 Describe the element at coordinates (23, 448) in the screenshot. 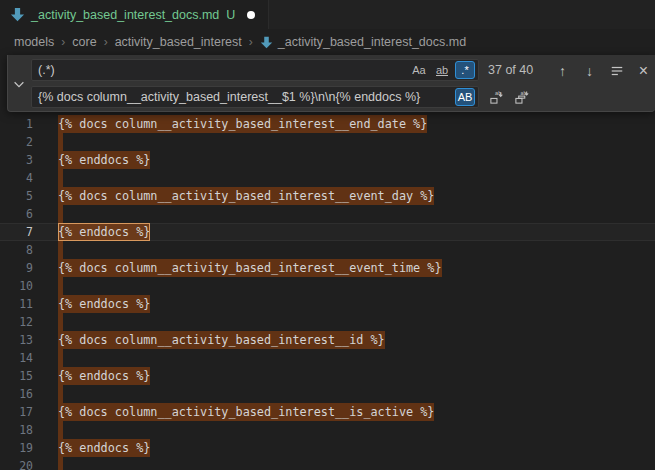

I see `line-number: 19` at that location.